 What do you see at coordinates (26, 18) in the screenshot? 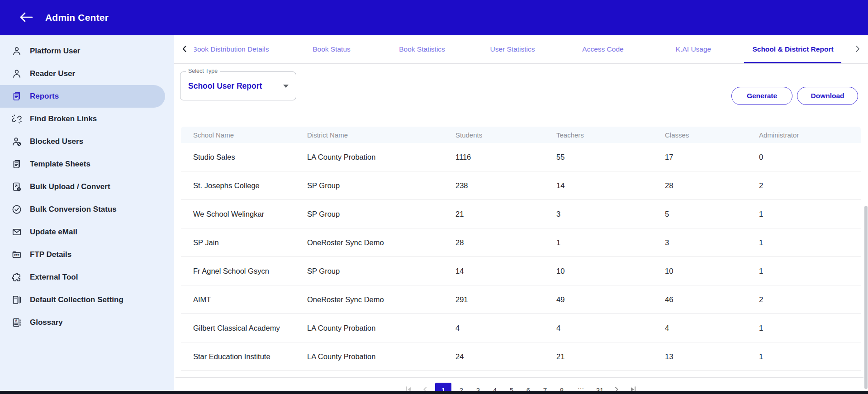
I see `back-button` at bounding box center [26, 18].